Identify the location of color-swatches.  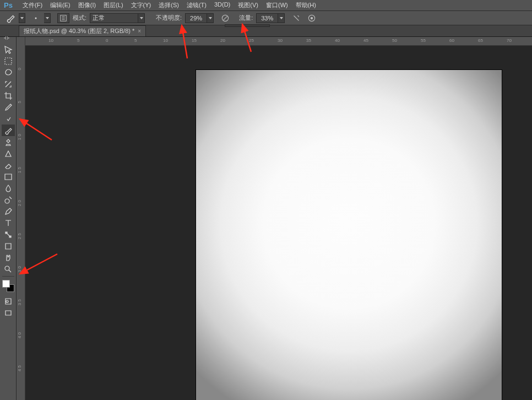
(8, 286).